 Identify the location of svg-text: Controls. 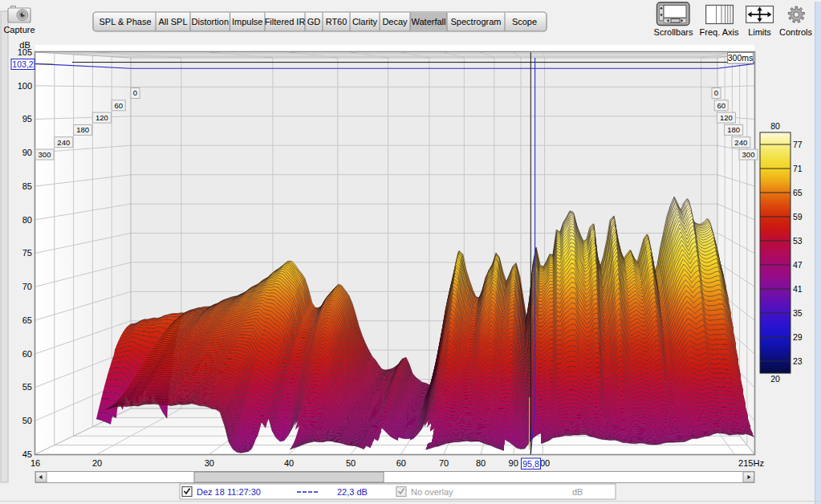
(796, 32).